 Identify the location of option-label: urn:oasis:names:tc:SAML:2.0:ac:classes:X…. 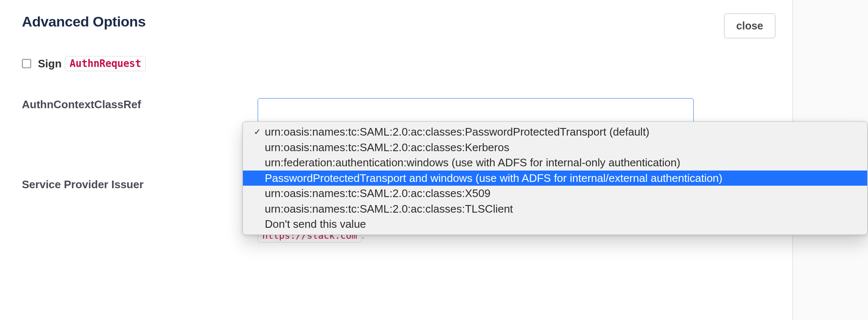
(378, 194).